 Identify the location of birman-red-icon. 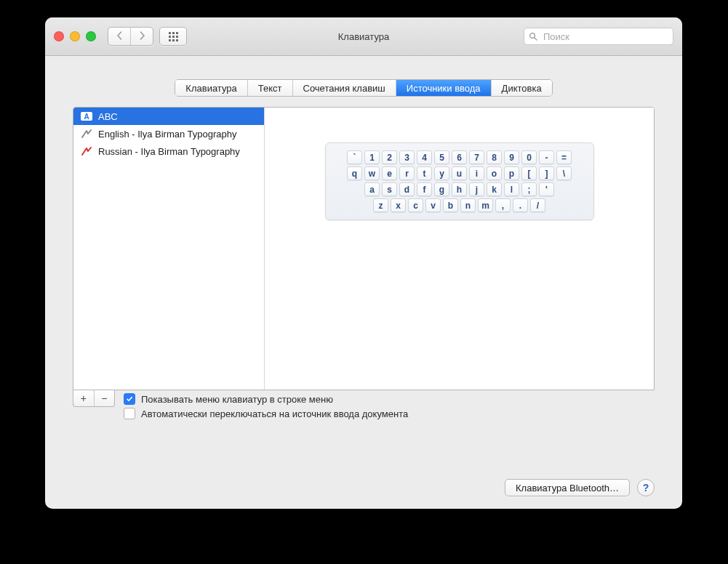
(87, 151).